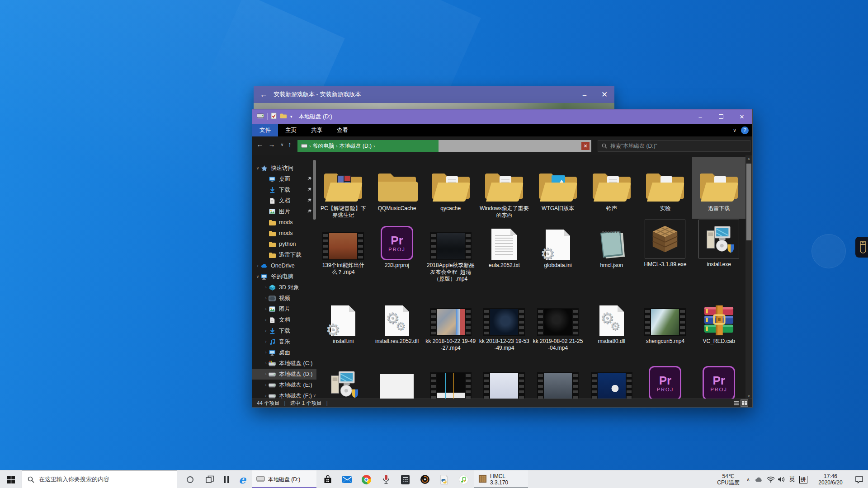 The height and width of the screenshot is (488, 868). I want to click on explorer-search-box: 搜索"本地磁盘 (D:)", so click(674, 146).